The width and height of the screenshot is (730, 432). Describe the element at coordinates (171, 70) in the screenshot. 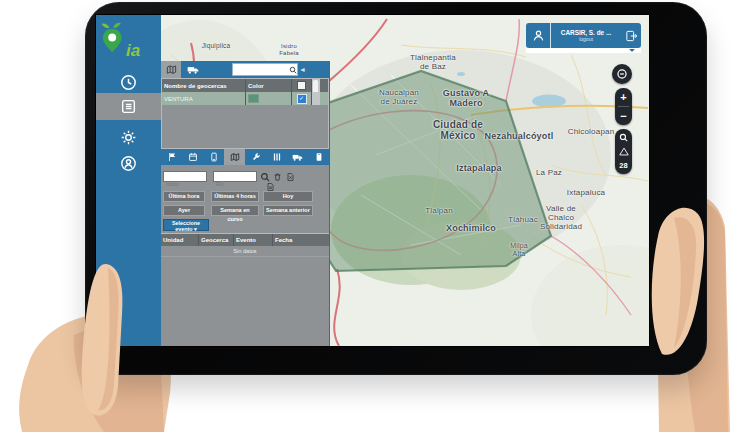

I see `map-tab` at that location.